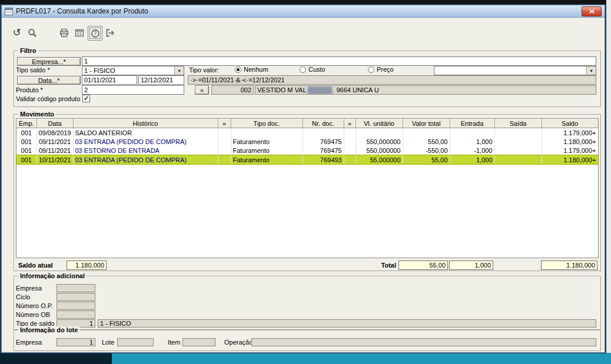 This screenshot has width=611, height=364. Describe the element at coordinates (76, 342) in the screenshot. I see `lote-empresa-field: 1` at that location.